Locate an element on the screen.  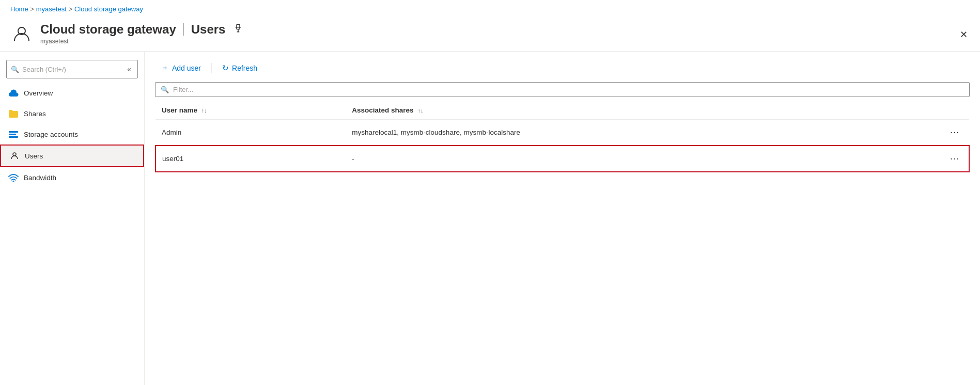
header-title-section: Users is located at coordinates (209, 29).